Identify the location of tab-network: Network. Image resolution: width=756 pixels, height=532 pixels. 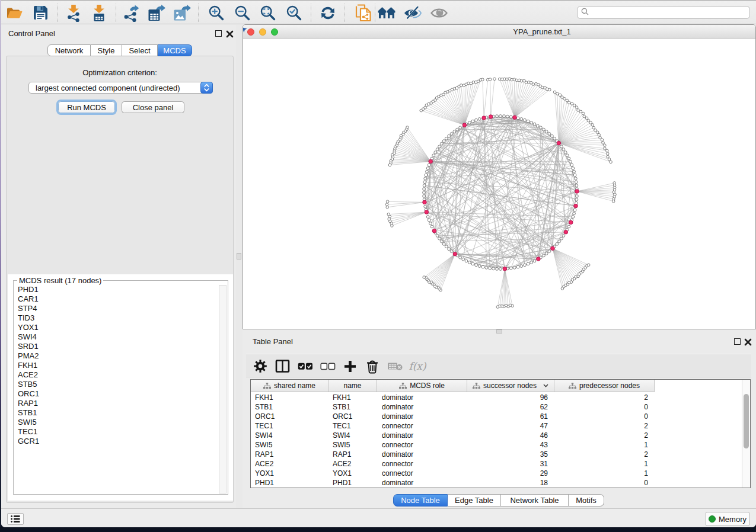
(69, 50).